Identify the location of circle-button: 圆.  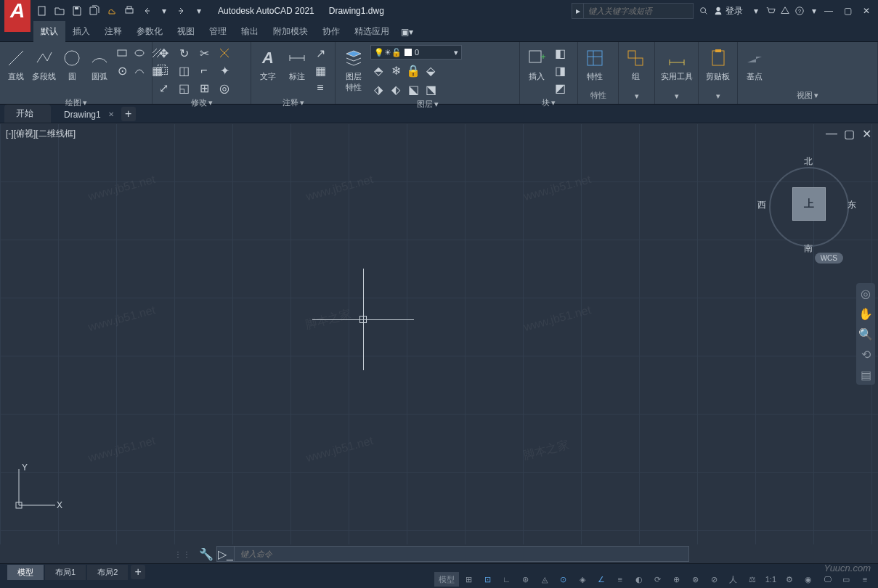
(72, 64).